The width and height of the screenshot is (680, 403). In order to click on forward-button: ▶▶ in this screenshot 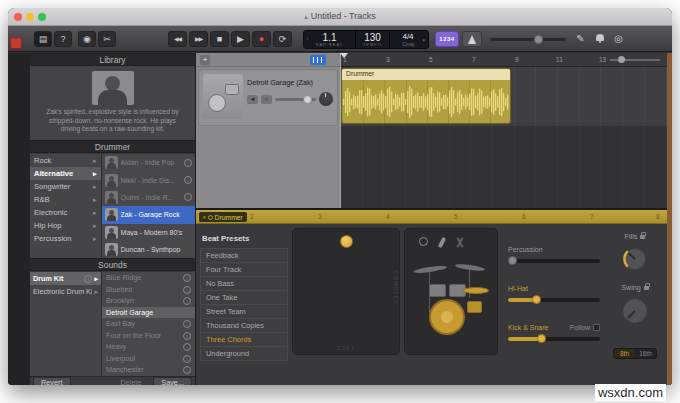, I will do `click(198, 39)`.